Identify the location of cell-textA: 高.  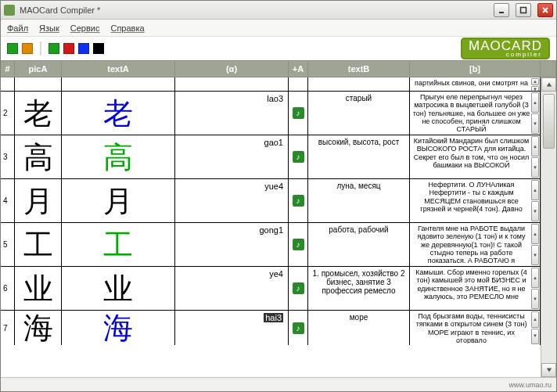
(119, 156).